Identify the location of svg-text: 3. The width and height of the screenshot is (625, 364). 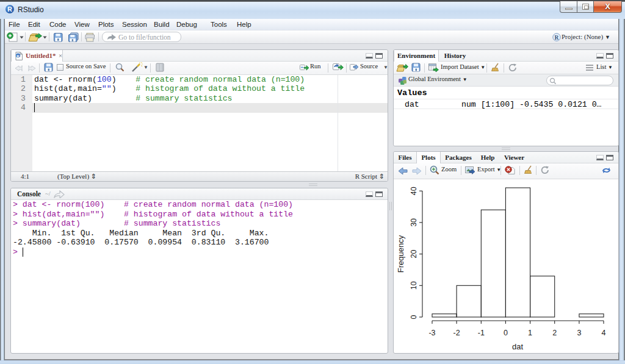
(579, 333).